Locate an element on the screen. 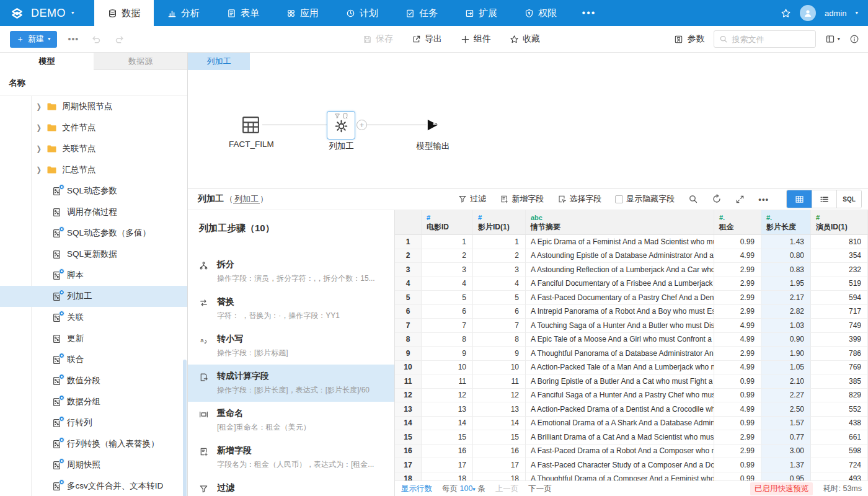  table-cell: 749 is located at coordinates (839, 326).